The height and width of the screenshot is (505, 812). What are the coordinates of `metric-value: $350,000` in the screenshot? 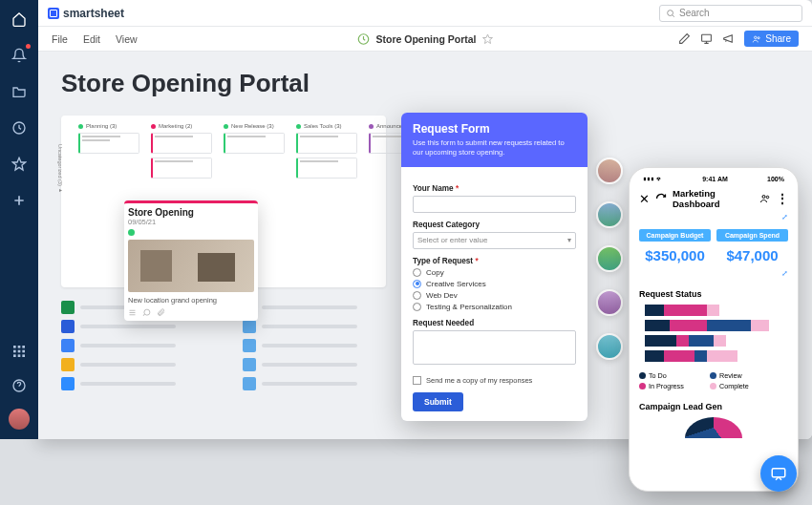 It's located at (674, 256).